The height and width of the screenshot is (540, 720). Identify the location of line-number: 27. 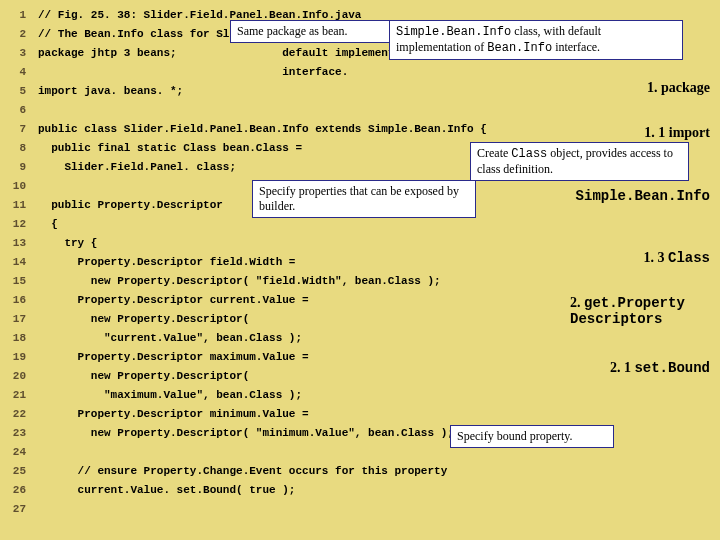
(16, 510).